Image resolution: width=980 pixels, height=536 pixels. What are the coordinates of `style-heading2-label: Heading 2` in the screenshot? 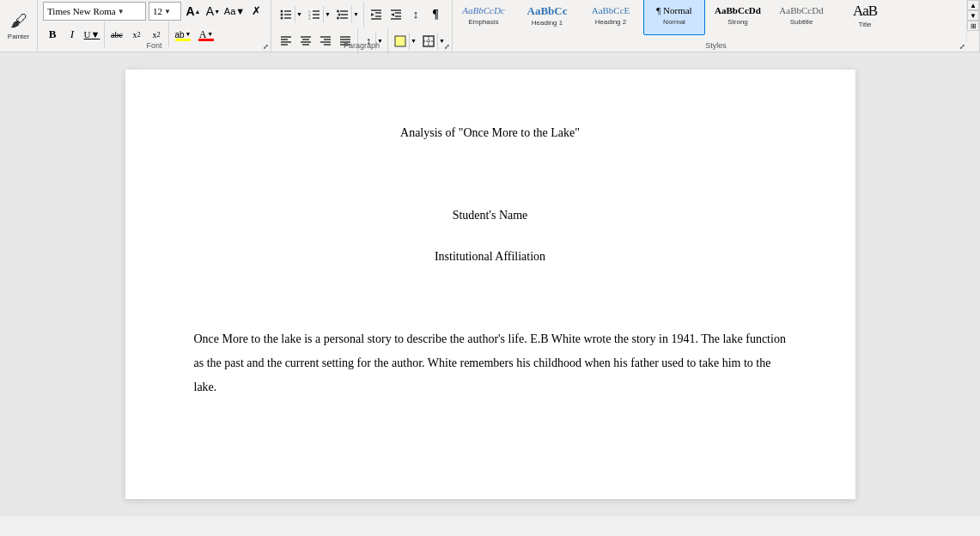 It's located at (611, 22).